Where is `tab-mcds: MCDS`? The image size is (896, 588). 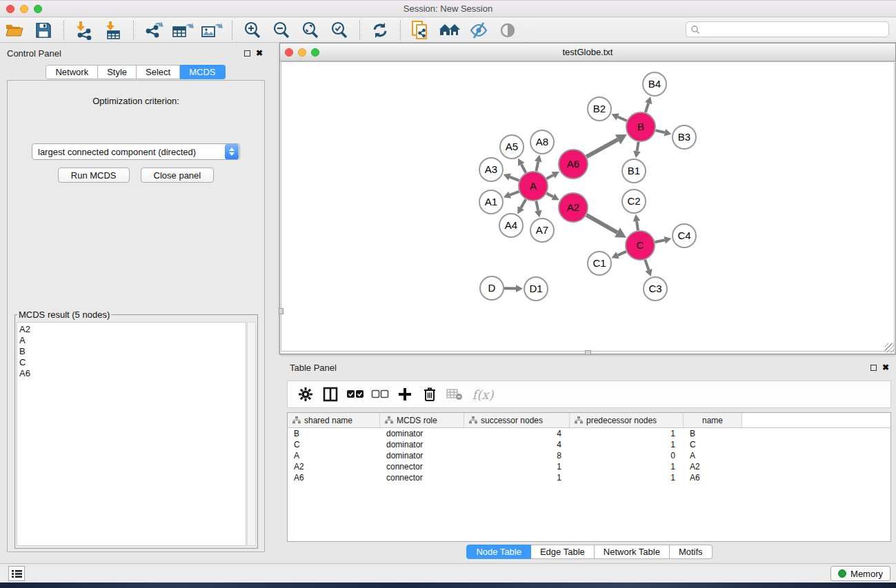 tab-mcds: MCDS is located at coordinates (203, 72).